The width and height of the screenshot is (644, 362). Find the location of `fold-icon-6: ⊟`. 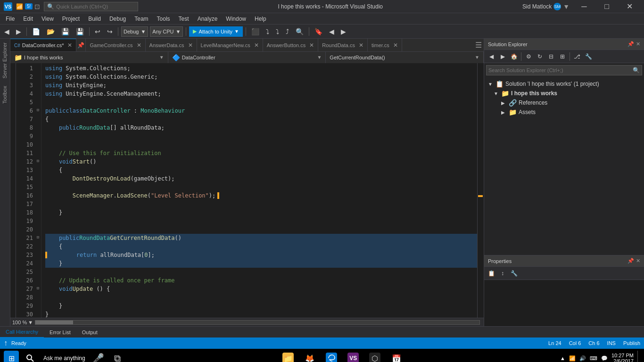

fold-icon-6: ⊟ is located at coordinates (38, 110).